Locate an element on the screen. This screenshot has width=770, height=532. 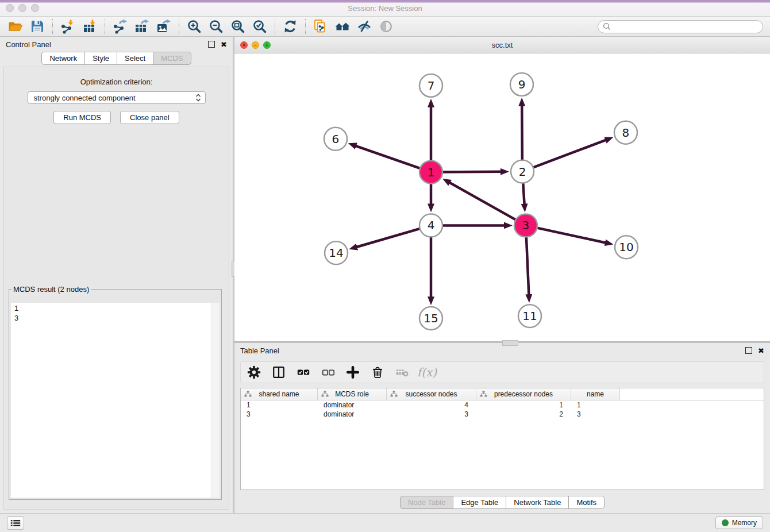
zoom-fit-button is located at coordinates (238, 26).